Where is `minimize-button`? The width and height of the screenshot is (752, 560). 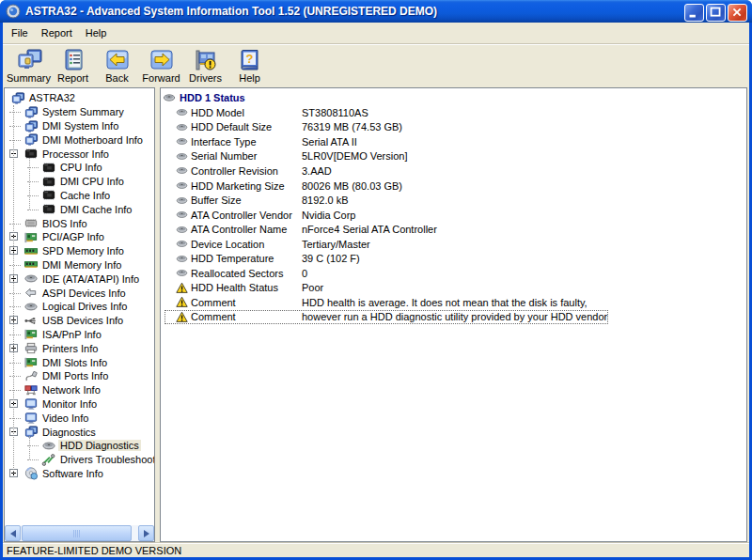
minimize-button is located at coordinates (694, 13).